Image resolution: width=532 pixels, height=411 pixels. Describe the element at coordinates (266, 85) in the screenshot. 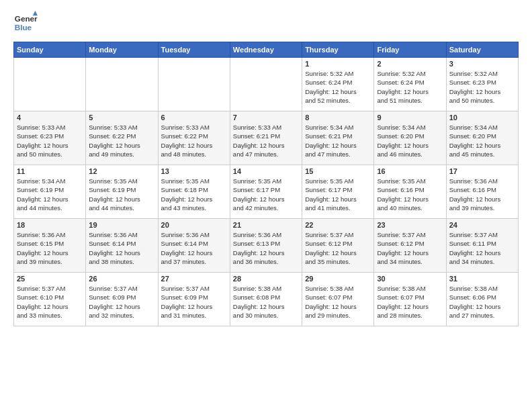

I see `calendar-week-row: 1Sunrise: 5:32 AMSunset: 6:24 PMDaylight…` at that location.